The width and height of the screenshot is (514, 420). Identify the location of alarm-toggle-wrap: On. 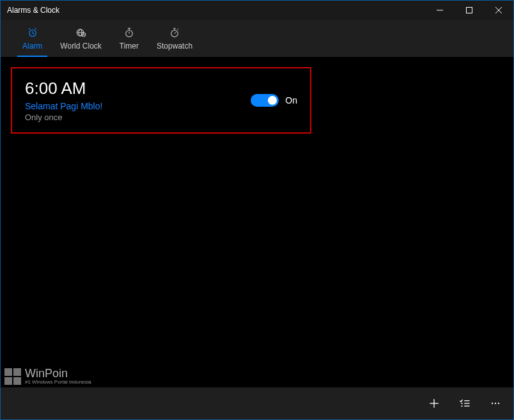
(274, 100).